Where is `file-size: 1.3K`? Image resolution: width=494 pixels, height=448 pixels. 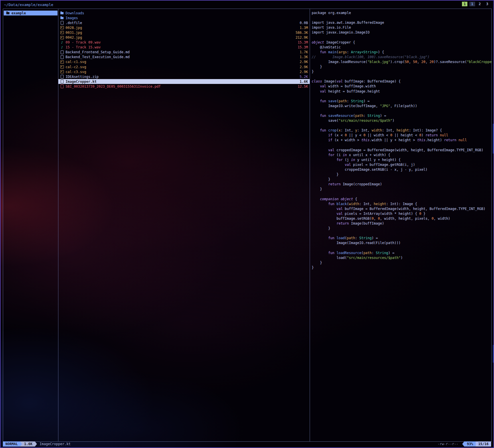 file-size: 1.3K is located at coordinates (304, 57).